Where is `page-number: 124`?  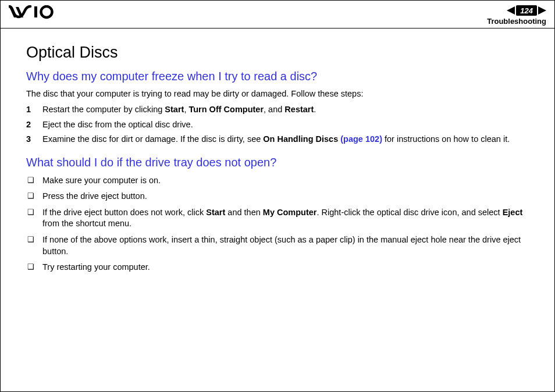 page-number: 124 is located at coordinates (526, 10).